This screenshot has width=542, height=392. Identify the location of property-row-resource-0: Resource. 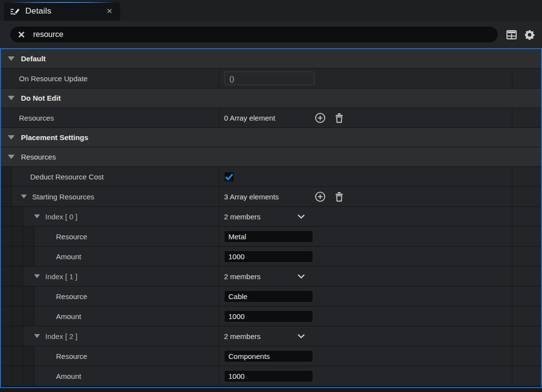
(271, 236).